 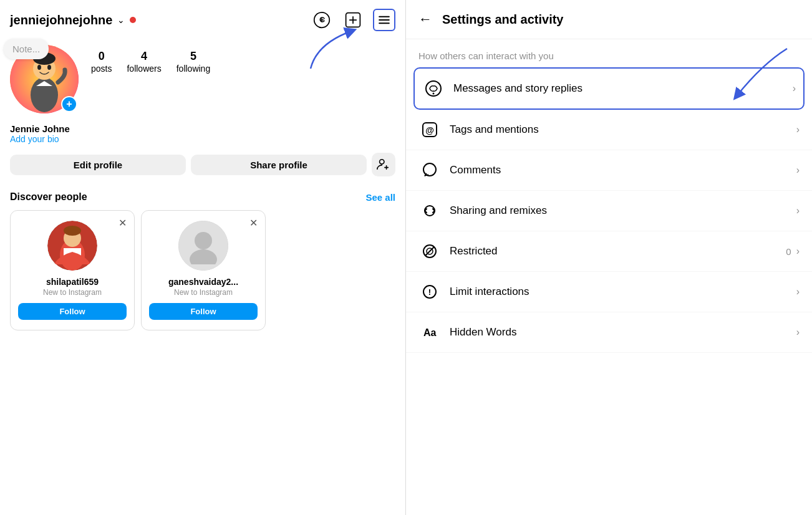 What do you see at coordinates (121, 20) in the screenshot?
I see `dropdown-chevron-icon: ⌄` at bounding box center [121, 20].